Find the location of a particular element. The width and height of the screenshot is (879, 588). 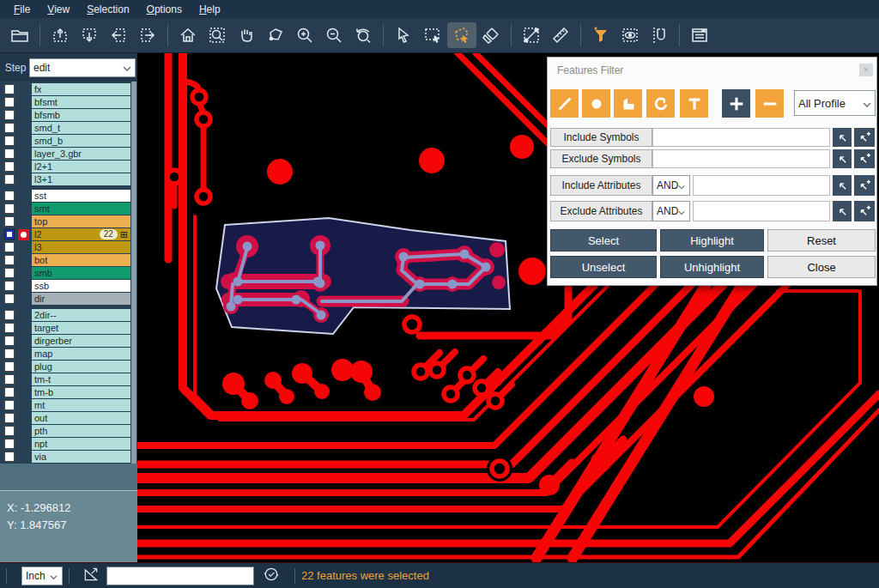

layer-row-top: top is located at coordinates (69, 221).